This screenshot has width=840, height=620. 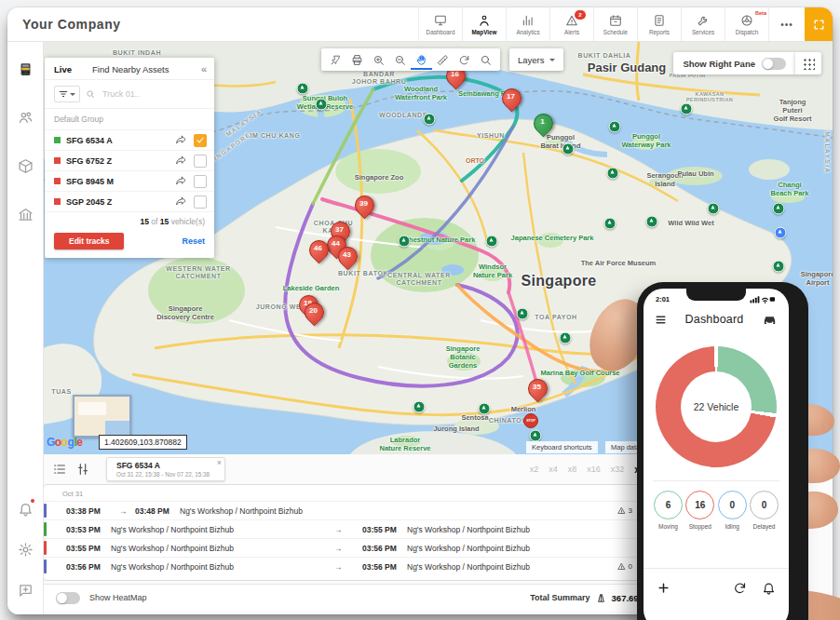 I want to click on minimap, so click(x=102, y=416).